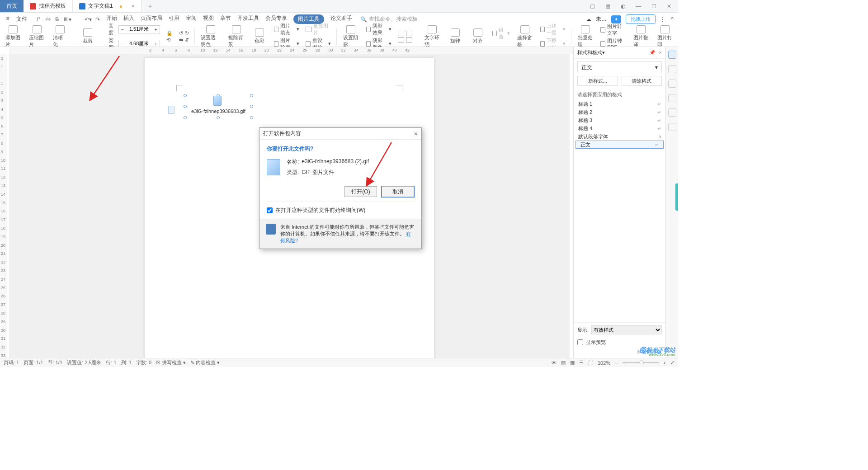 The width and height of the screenshot is (868, 470). I want to click on height-dec: −, so click(123, 29).